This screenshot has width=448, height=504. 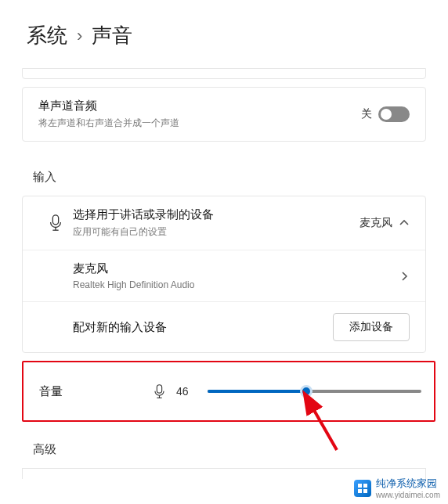 I want to click on input-section-label: 输入, so click(x=240, y=177).